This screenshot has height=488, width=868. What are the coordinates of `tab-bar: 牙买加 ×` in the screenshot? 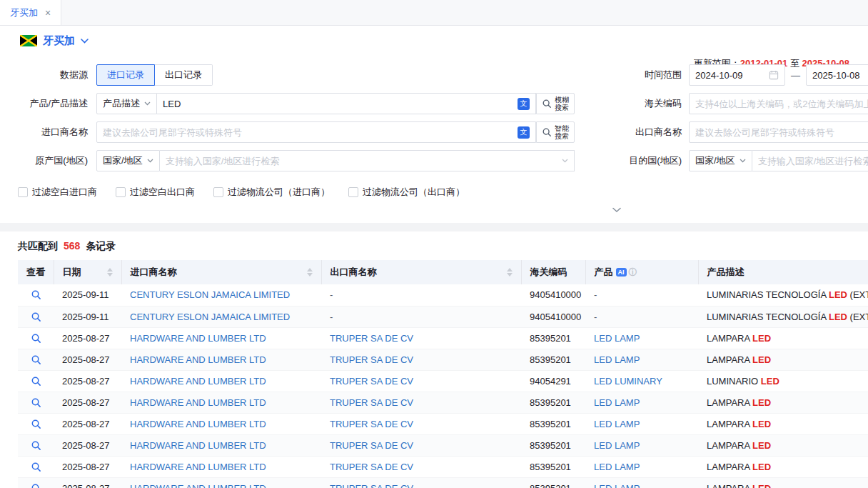 It's located at (434, 13).